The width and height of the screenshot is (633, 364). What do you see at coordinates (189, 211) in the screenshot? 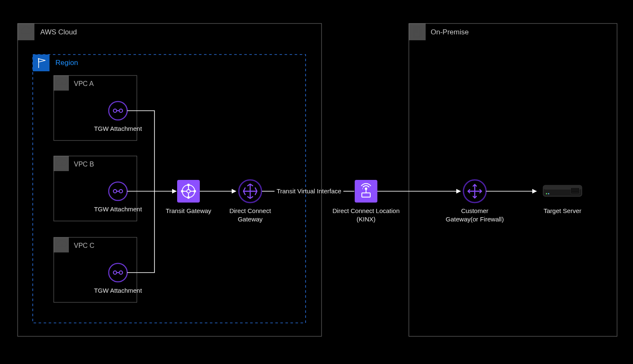
I see `transit-gateway-label: Transit Gateway` at bounding box center [189, 211].